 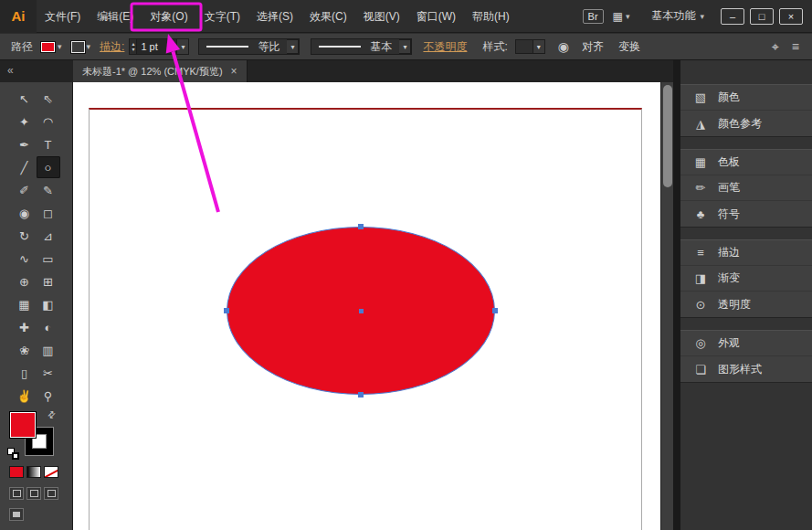 What do you see at coordinates (746, 123) in the screenshot?
I see `panel-button-color-guide: ◮ 颜色参考` at bounding box center [746, 123].